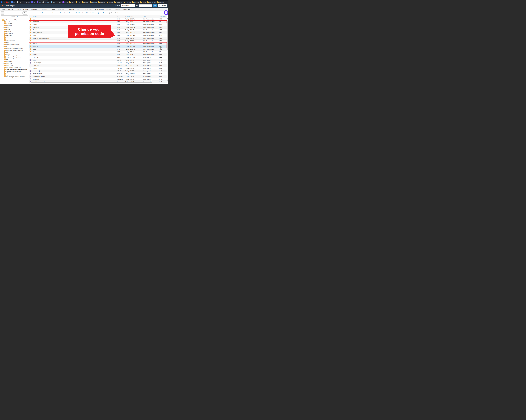 Image resolution: width=526 pixels, height=420 pixels. Describe the element at coordinates (127, 2) in the screenshot. I see `bookmark-item: BGImage` at that location.